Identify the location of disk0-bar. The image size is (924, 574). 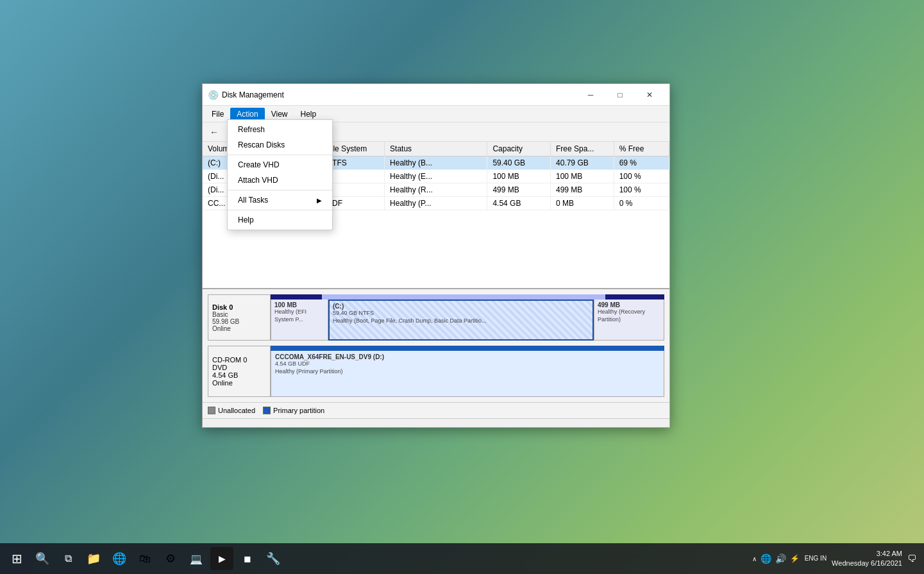
(467, 297).